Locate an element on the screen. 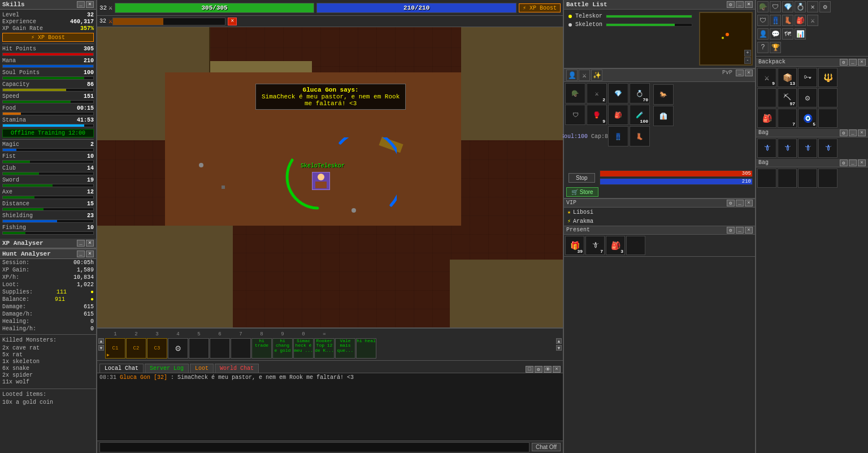 This screenshot has width=868, height=453. hotbar-right-up: ▲ is located at coordinates (559, 341).